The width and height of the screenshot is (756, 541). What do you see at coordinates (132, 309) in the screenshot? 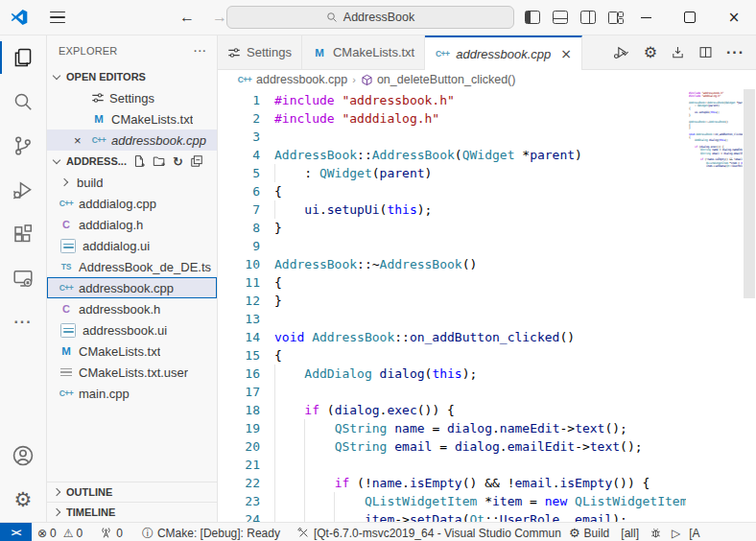
I see `file-addressbook-h: Caddressbook.h` at bounding box center [132, 309].